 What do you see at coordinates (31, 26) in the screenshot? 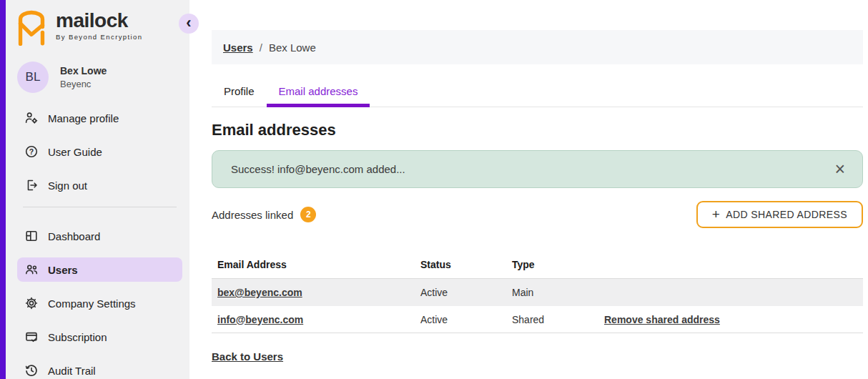
I see `mailock-logo-icon` at bounding box center [31, 26].